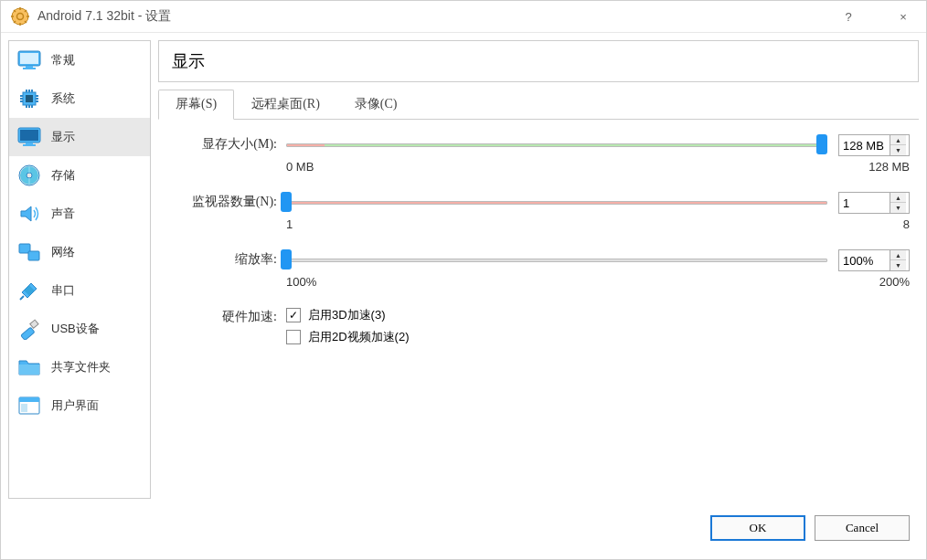  What do you see at coordinates (862, 528) in the screenshot?
I see `cancel-button: Cancel` at bounding box center [862, 528].